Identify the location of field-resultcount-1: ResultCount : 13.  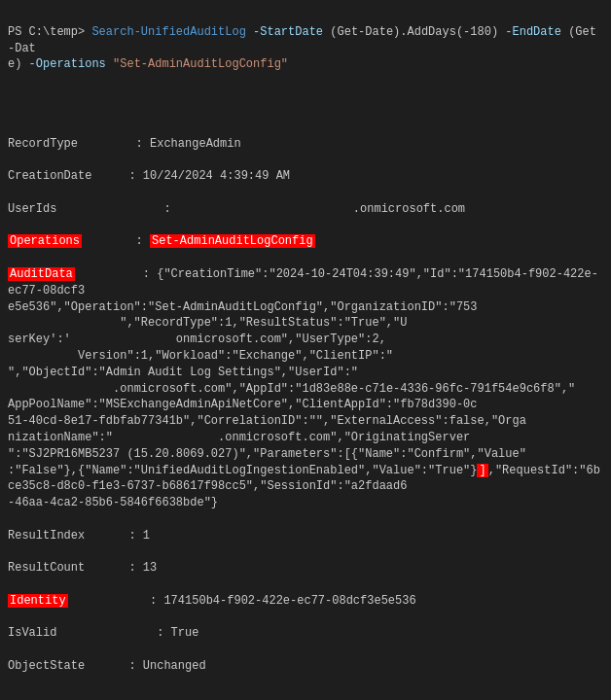
(306, 568).